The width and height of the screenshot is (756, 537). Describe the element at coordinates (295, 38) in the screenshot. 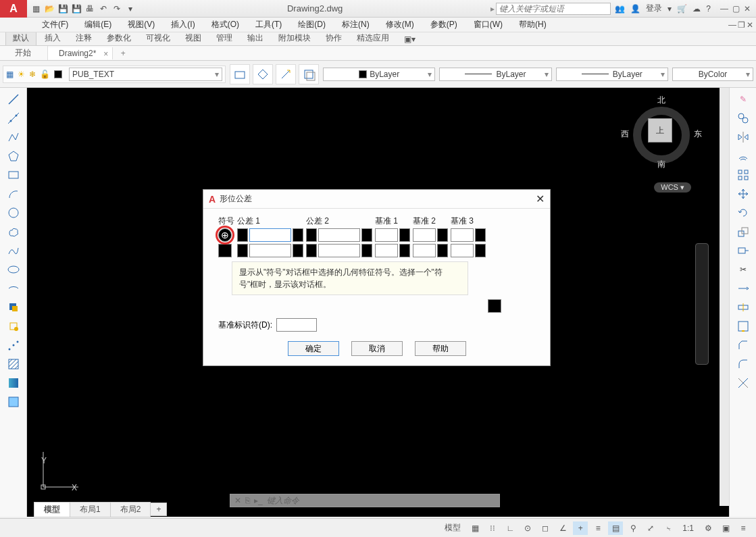

I see `ribbon-tab-addins: 附加模块` at that location.